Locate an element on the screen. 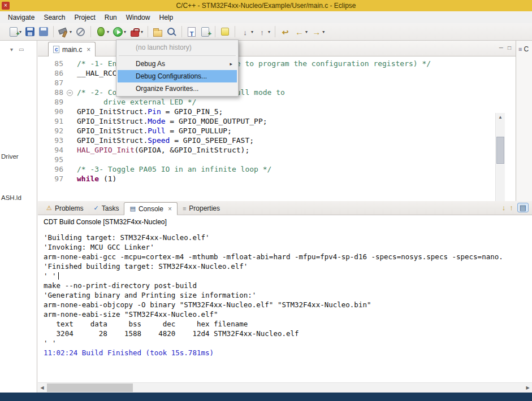 This screenshot has height=401, width=532. console-line: 3204 28 1588 4820 12d4 STM32F4xx-Nucleo.… is located at coordinates (288, 333).